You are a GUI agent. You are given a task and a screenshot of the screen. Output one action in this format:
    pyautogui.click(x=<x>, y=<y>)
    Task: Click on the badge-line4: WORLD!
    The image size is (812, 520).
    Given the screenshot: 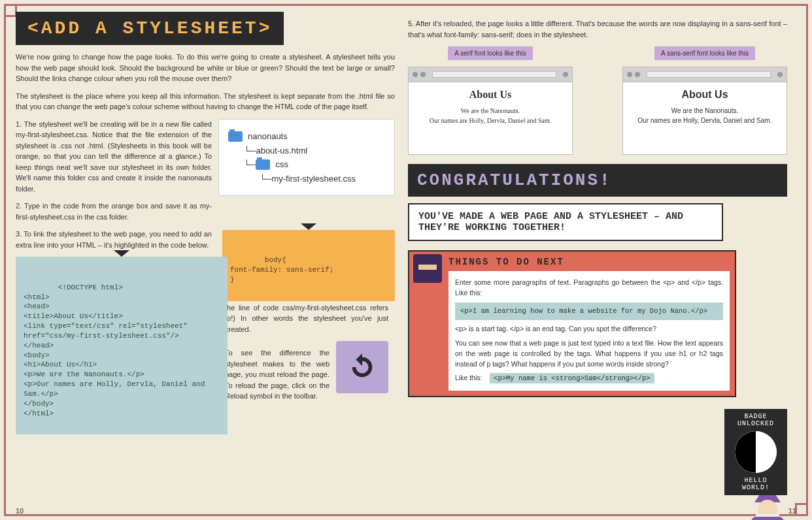 What is the action you would take?
    pyautogui.click(x=756, y=487)
    